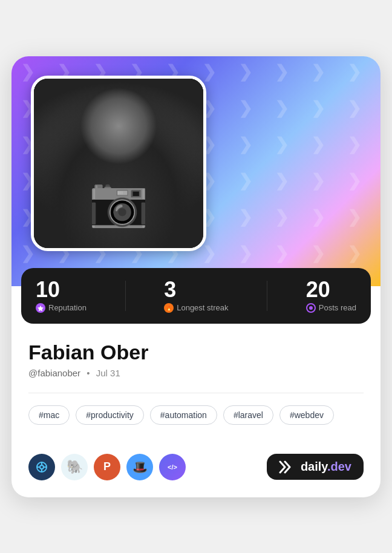 The image size is (392, 553). Describe the element at coordinates (196, 393) in the screenshot. I see `divider` at that location.